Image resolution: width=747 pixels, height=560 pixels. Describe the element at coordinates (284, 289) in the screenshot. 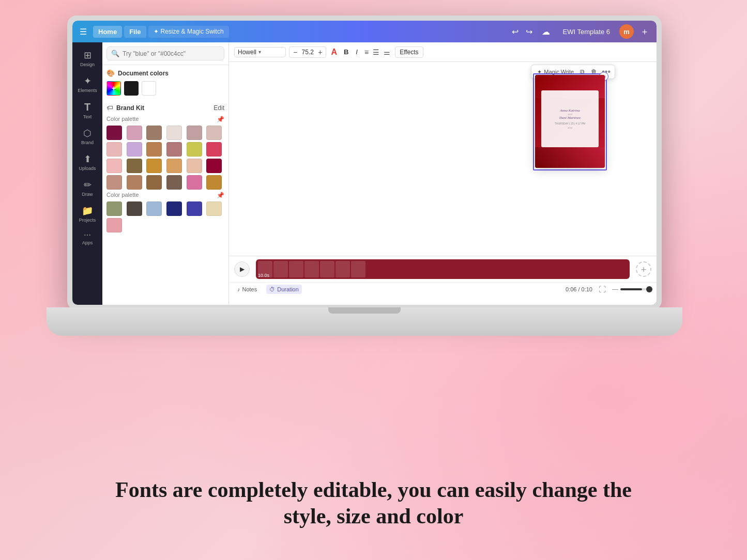

I see `duration-btn: ⏱ Duration` at that location.